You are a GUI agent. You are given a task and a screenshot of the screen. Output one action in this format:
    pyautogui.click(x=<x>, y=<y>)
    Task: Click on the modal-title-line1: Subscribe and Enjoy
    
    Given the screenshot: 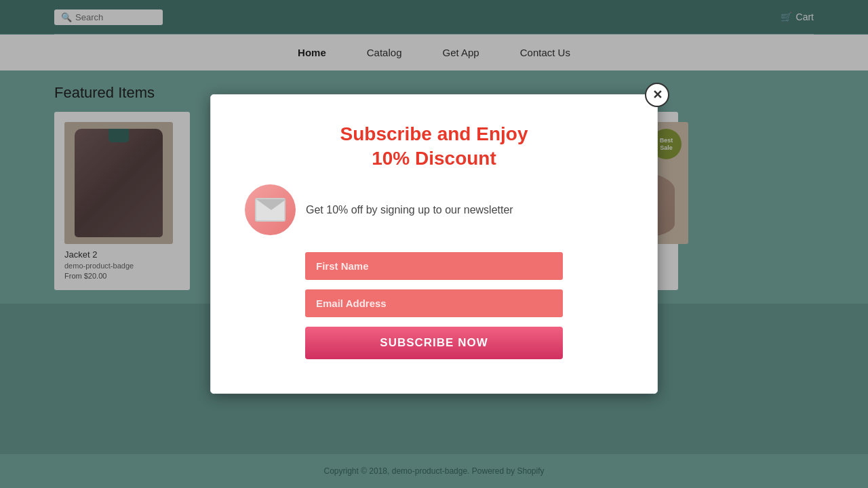 What is the action you would take?
    pyautogui.click(x=434, y=134)
    